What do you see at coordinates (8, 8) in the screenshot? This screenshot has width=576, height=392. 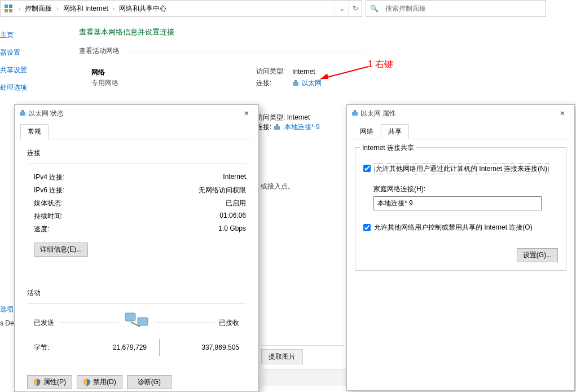 I see `control-panel-icon` at bounding box center [8, 8].